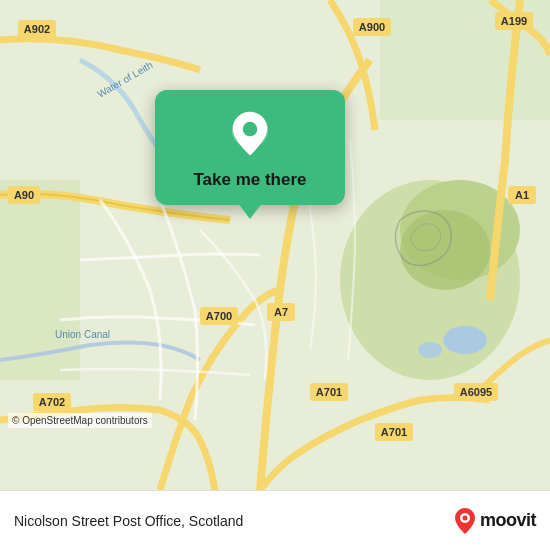  I want to click on location-text: Nicolson Street Post Office, Scotland, so click(128, 521).